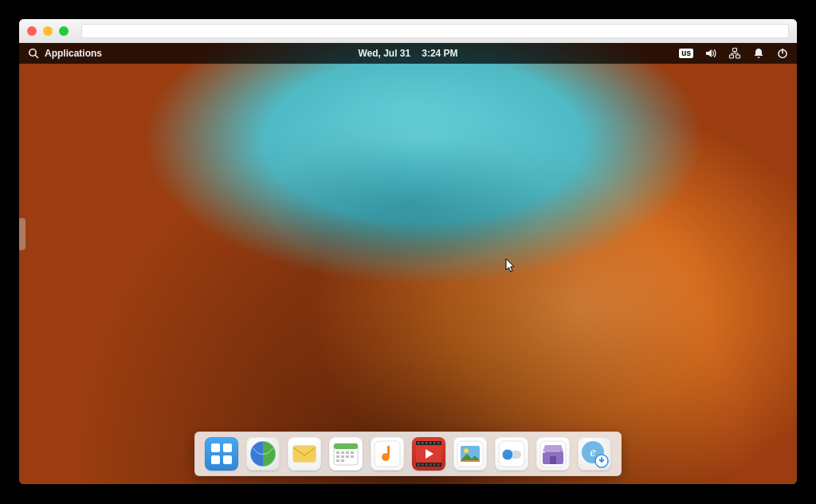  What do you see at coordinates (429, 454) in the screenshot?
I see `dock-videos` at bounding box center [429, 454].